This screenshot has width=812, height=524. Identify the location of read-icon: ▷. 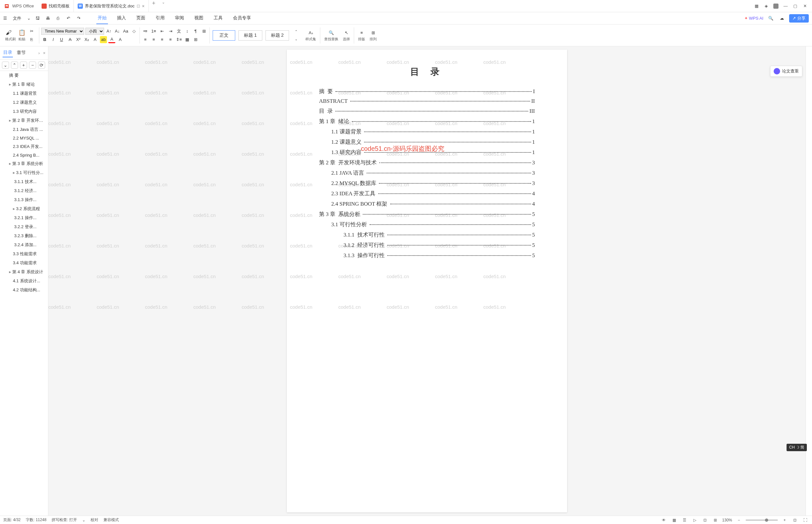
(695, 520).